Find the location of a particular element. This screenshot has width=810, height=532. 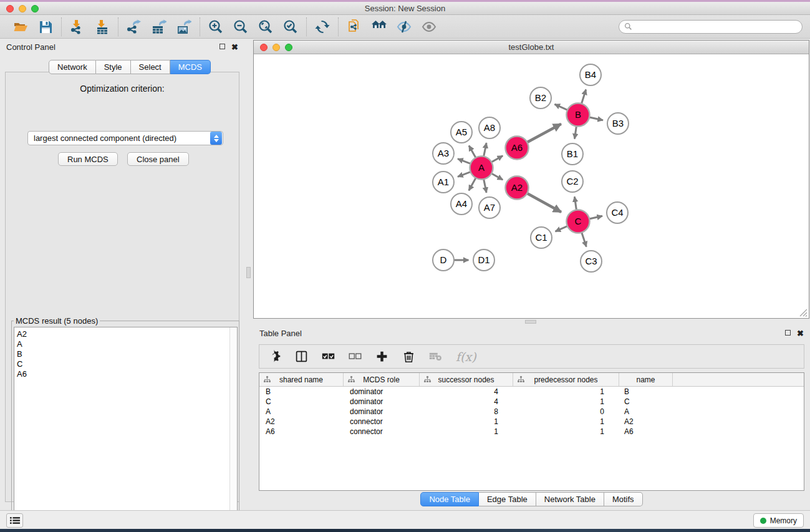

graph-node-A6: A6 is located at coordinates (518, 148).